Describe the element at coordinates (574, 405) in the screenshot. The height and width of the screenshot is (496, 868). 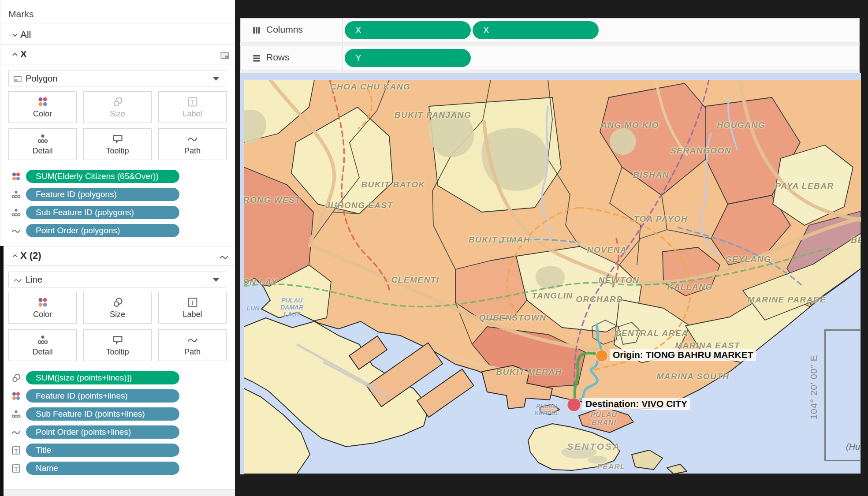
I see `destination-marker` at that location.